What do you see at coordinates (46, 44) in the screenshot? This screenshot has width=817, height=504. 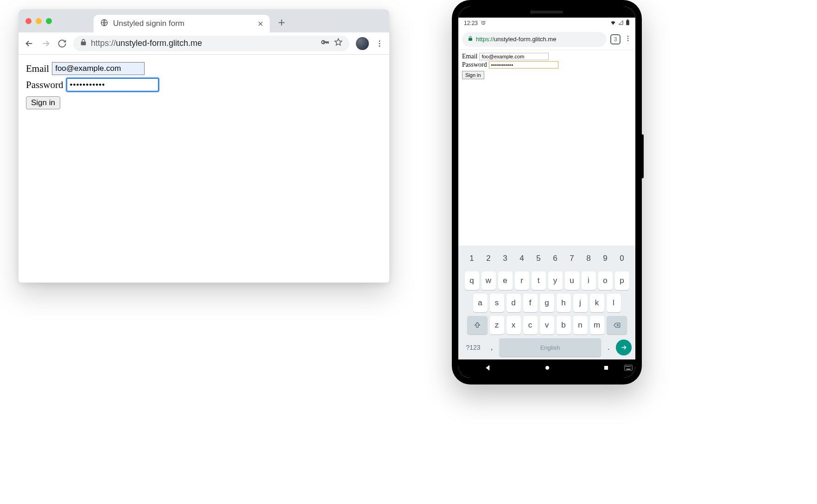 I see `forward-button` at bounding box center [46, 44].